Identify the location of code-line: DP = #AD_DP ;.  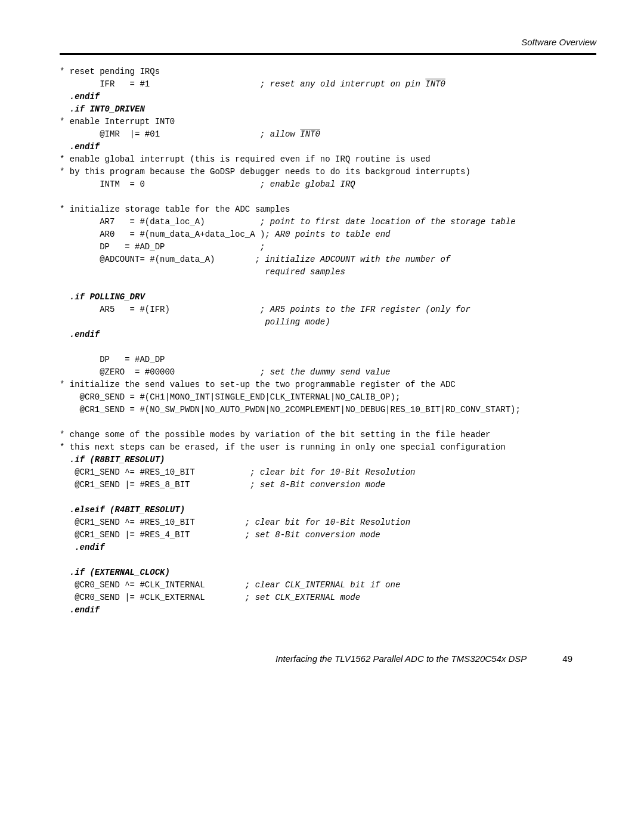
(328, 247).